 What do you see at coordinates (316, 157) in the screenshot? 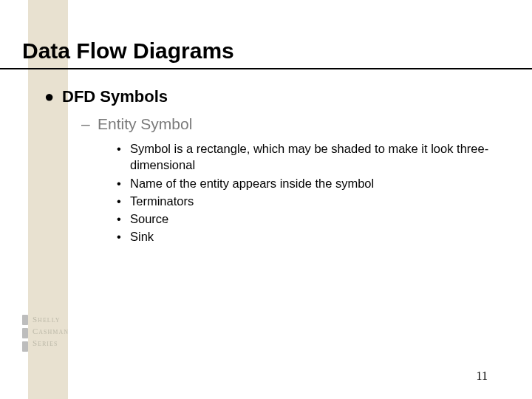
I see `list-item-text: Symbol is a rectangle, which may be shad…` at bounding box center [316, 157].